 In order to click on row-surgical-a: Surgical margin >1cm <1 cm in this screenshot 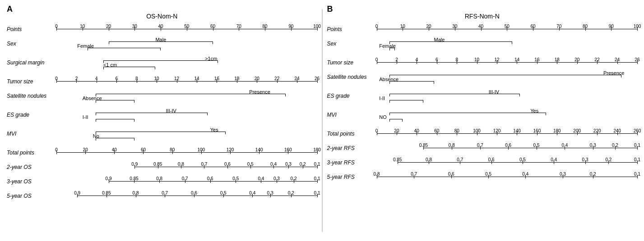, I will do `click(162, 65)`.